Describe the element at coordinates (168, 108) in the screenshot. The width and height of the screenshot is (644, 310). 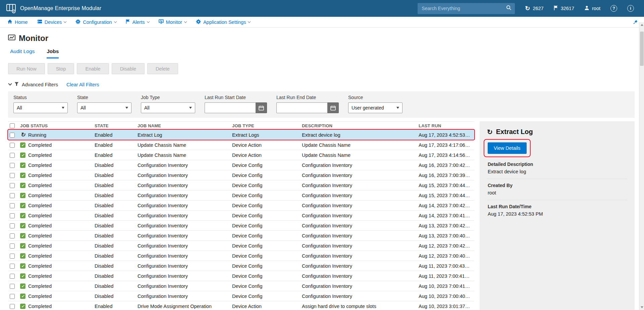
I see `job-type-filter-select: All` at that location.